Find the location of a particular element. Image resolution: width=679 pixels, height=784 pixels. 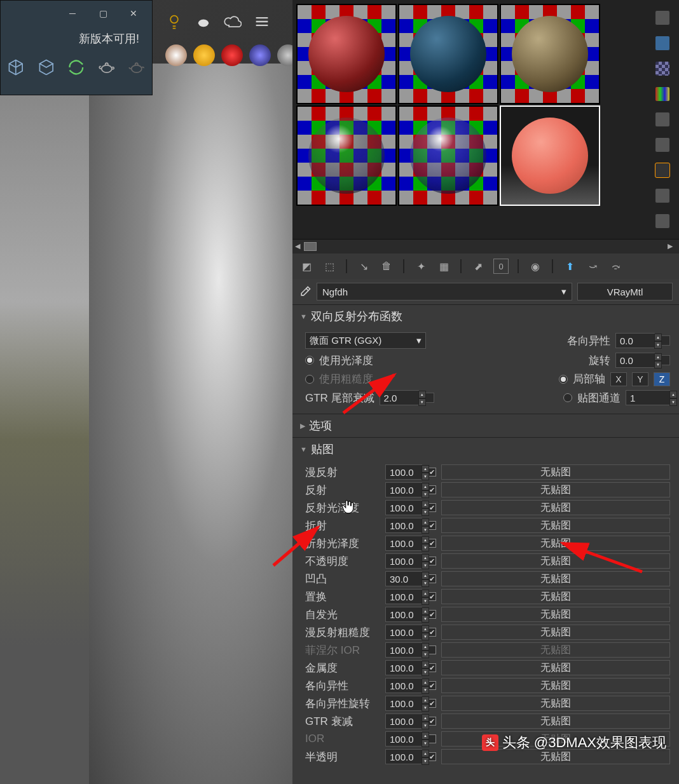

teapot-outline-icon is located at coordinates (137, 67).